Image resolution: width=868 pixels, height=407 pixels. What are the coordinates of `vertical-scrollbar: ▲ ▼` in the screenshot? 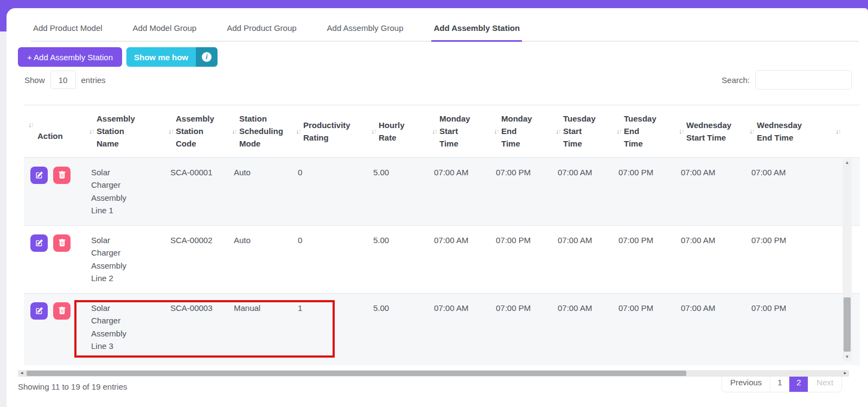 It's located at (847, 260).